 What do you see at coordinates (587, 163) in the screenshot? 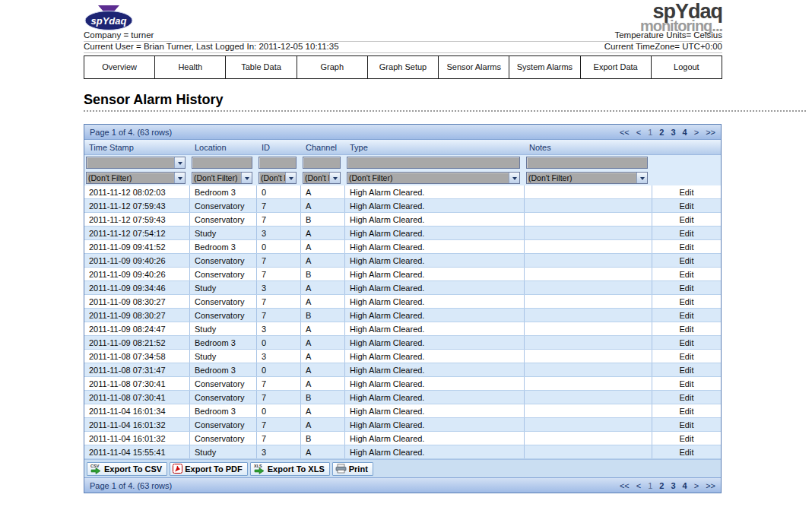
I see `filter-value-notes` at bounding box center [587, 163].